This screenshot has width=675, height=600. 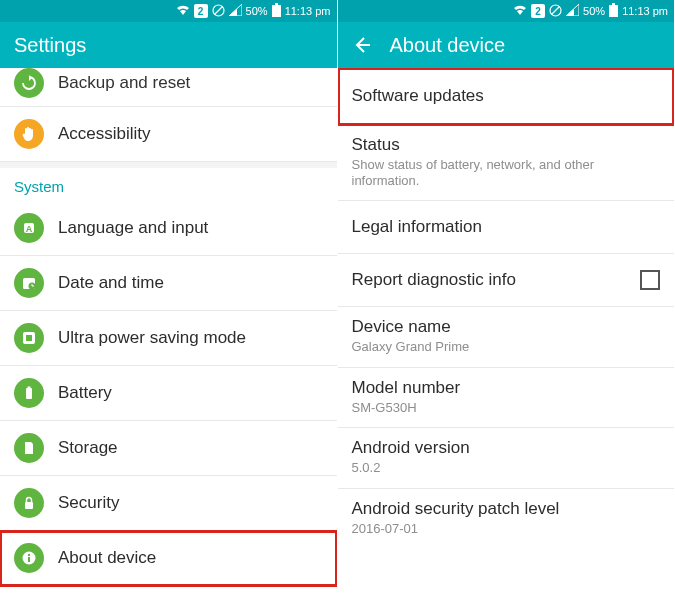 What do you see at coordinates (362, 45) in the screenshot?
I see `back-icon` at bounding box center [362, 45].